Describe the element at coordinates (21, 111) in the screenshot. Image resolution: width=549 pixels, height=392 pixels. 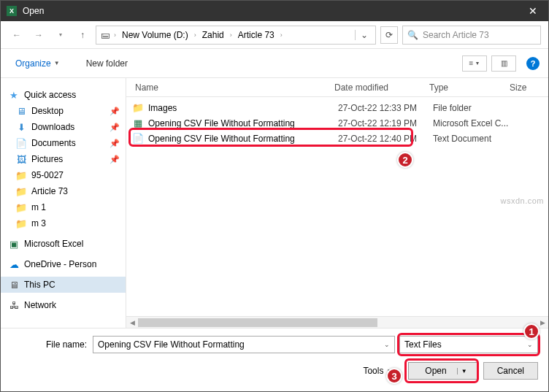
I see `desktop-icon: 🖥` at that location.